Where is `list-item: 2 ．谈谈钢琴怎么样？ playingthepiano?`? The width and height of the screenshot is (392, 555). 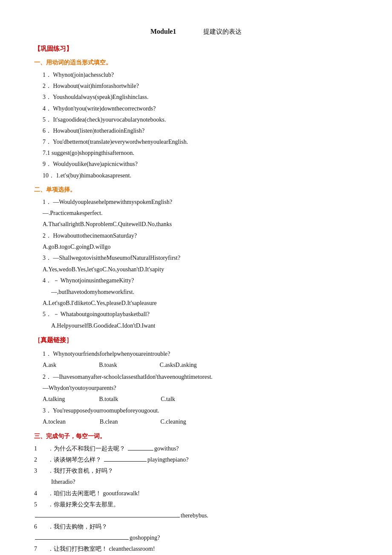
list-item: 2 ．谈谈钢琴怎么样？ playingthepiano? is located at coordinates (196, 460).